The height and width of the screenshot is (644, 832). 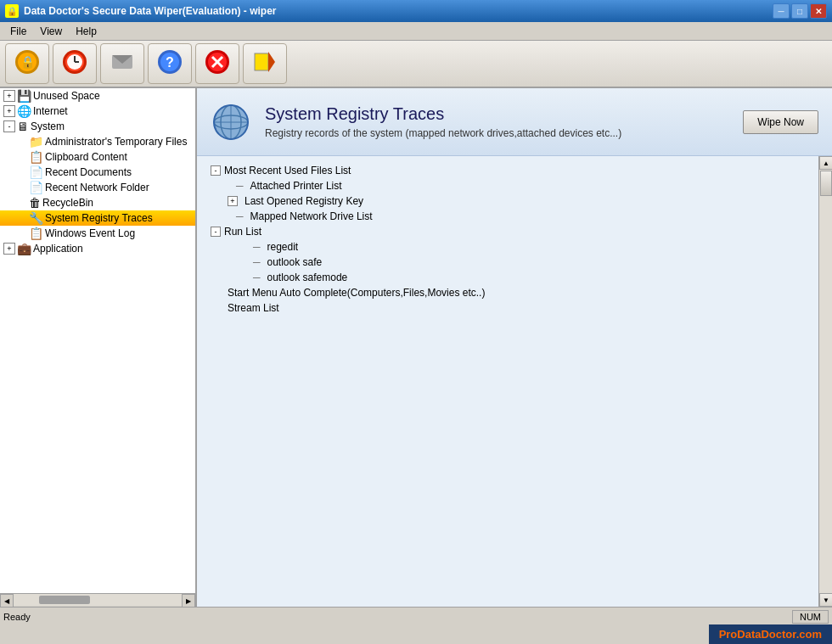 I want to click on content-subtitle: Registry records of the system (mapped n…, so click(x=498, y=133).